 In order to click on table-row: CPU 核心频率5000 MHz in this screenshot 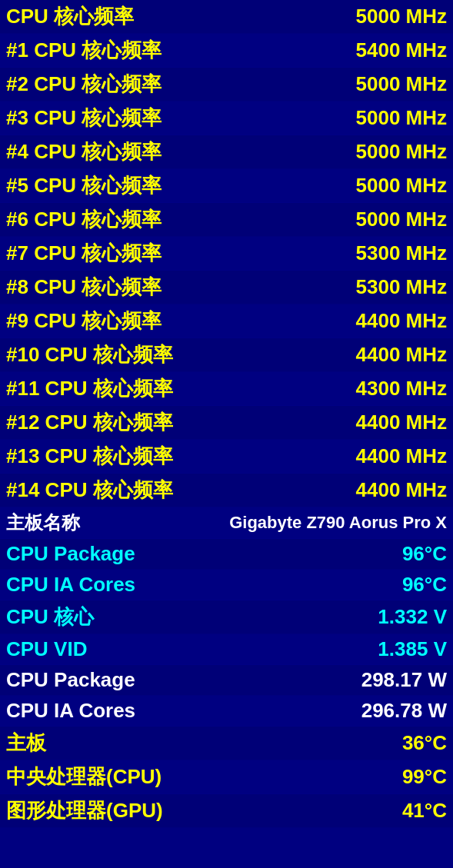, I will do `click(226, 17)`.